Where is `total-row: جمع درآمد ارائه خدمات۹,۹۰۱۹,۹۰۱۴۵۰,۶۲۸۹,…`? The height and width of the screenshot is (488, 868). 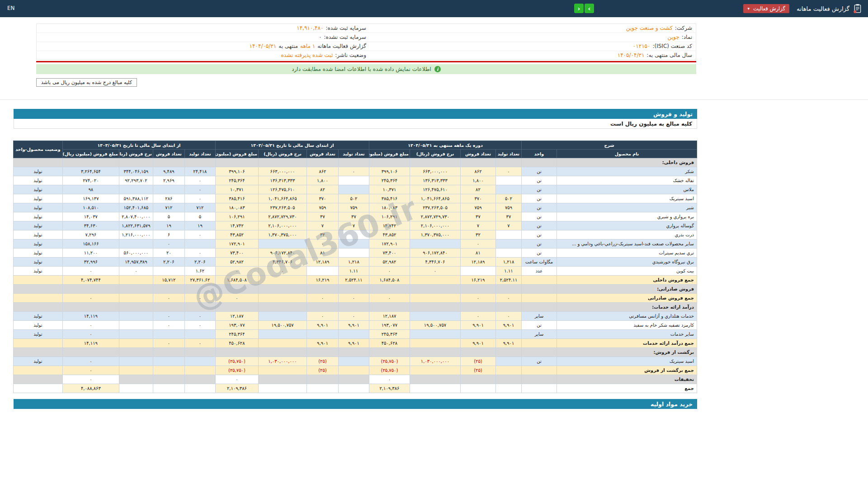 total-row: جمع درآمد ارائه خدمات۹,۹۰۱۹,۹۰۱۴۵۰,۶۲۸۹,… is located at coordinates (355, 343).